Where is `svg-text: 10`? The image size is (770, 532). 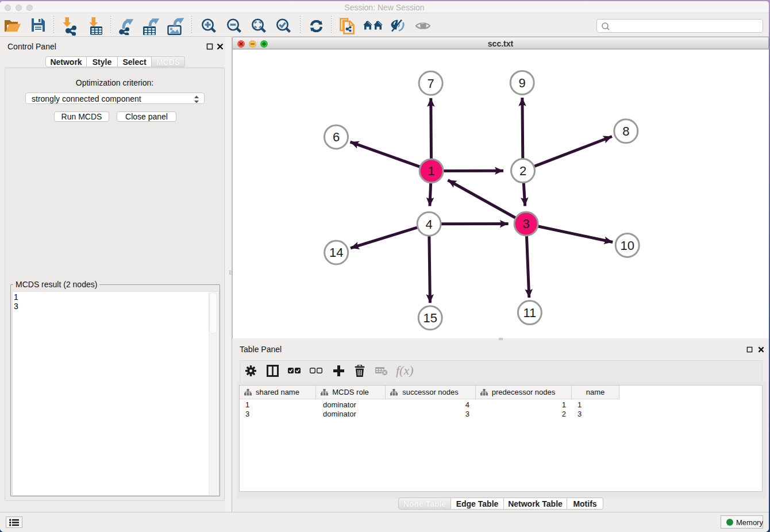
svg-text: 10 is located at coordinates (627, 246).